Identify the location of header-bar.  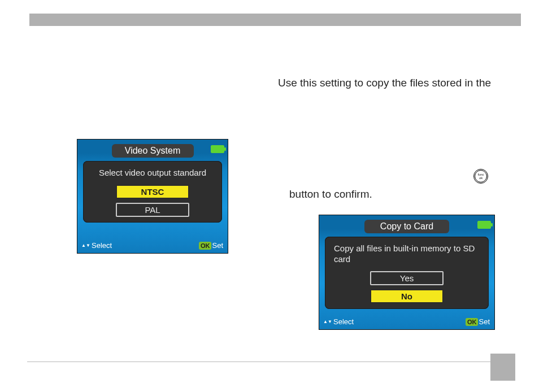
(275, 20).